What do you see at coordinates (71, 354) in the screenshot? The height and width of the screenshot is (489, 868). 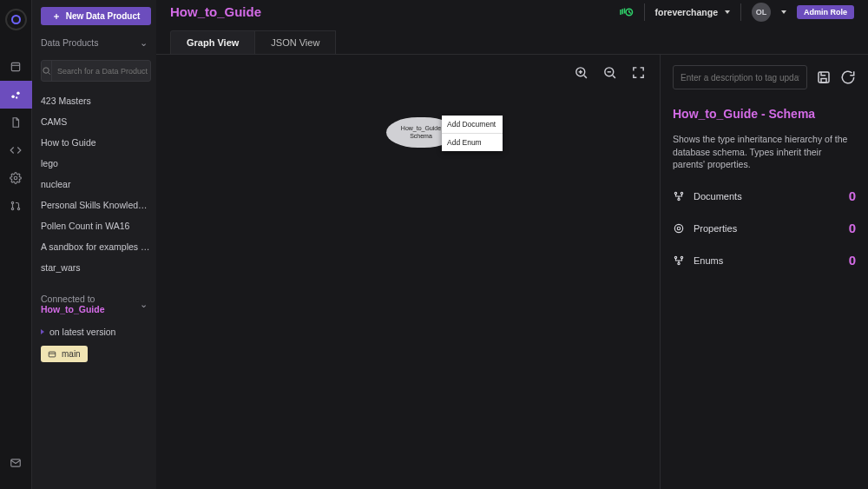 I see `branch-label: main` at bounding box center [71, 354].